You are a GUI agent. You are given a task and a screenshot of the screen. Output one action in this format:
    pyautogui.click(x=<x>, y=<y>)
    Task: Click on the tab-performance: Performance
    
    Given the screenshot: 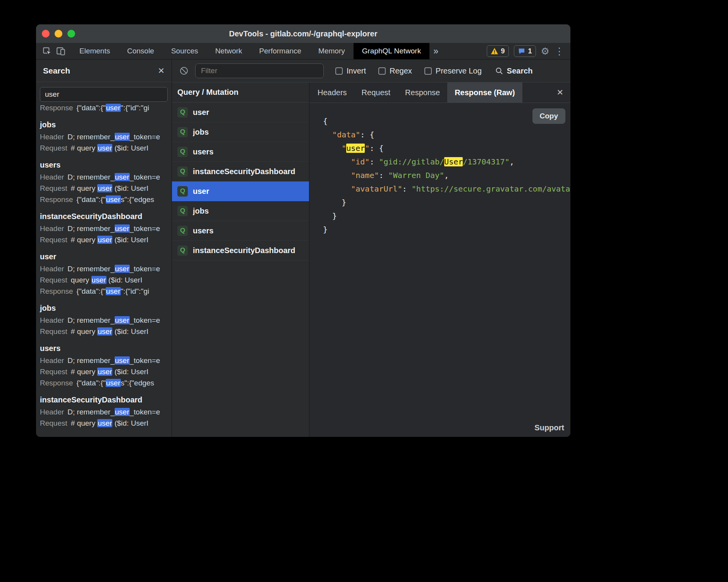 What is the action you would take?
    pyautogui.click(x=280, y=51)
    